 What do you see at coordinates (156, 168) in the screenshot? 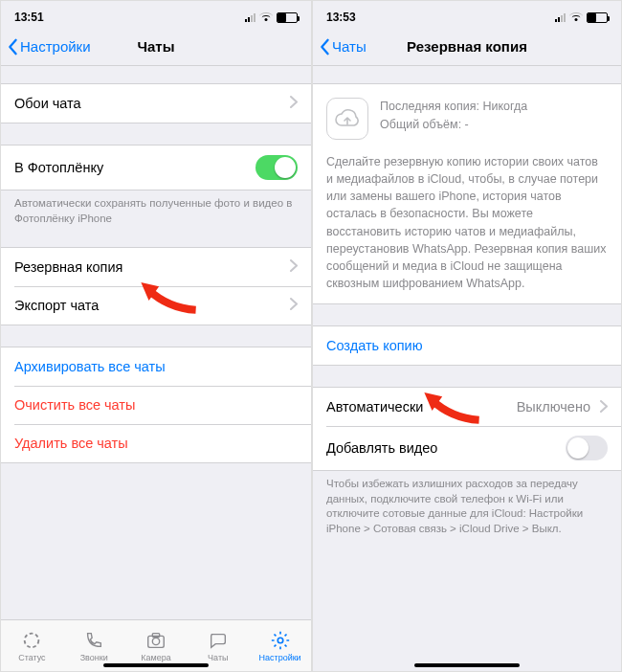
I see `cell-camera-roll: В Фотоплёнку` at bounding box center [156, 168].